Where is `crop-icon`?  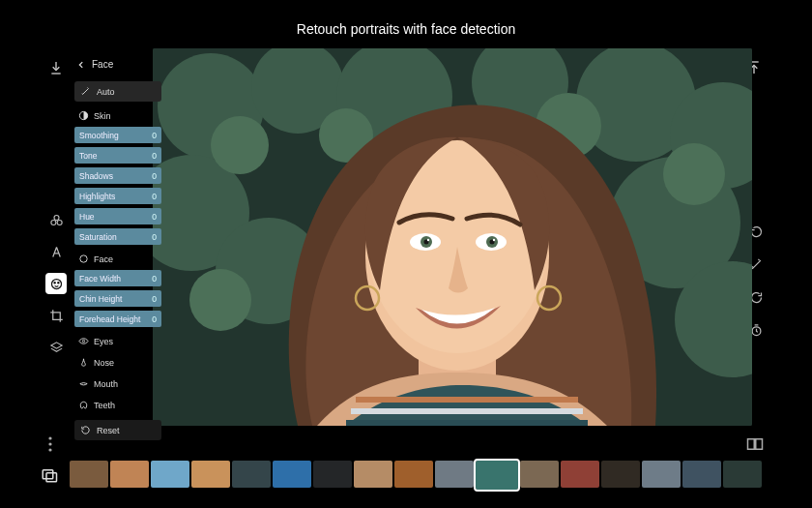 crop-icon is located at coordinates (56, 315).